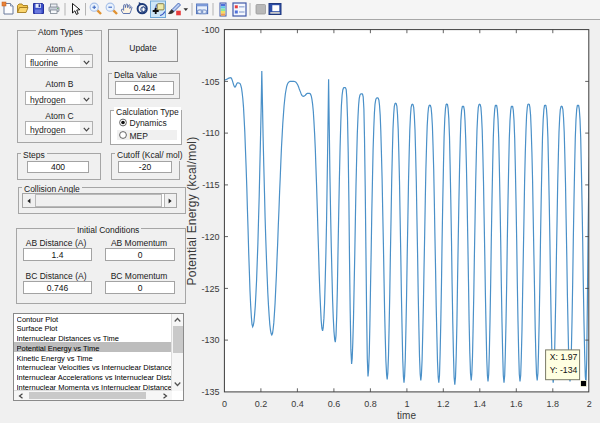  Describe the element at coordinates (516, 404) in the screenshot. I see `svg-text: 1.6` at that location.